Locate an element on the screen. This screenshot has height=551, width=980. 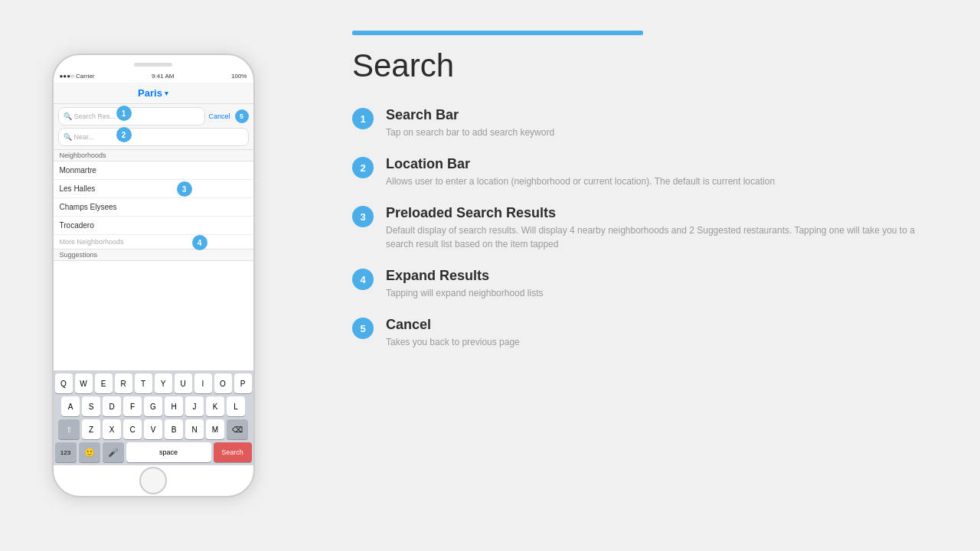
key-h: H is located at coordinates (174, 406).